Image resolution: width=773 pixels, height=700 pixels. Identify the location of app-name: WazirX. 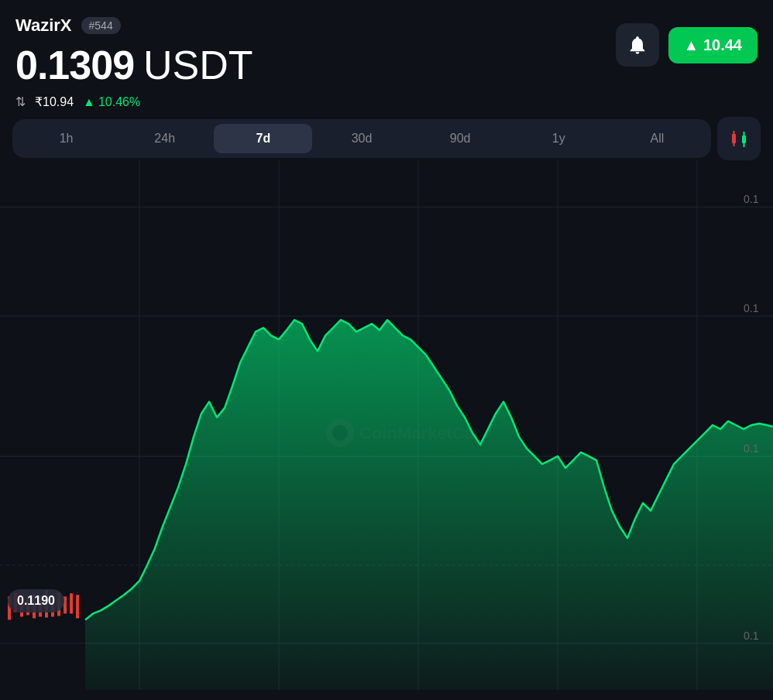
(43, 26).